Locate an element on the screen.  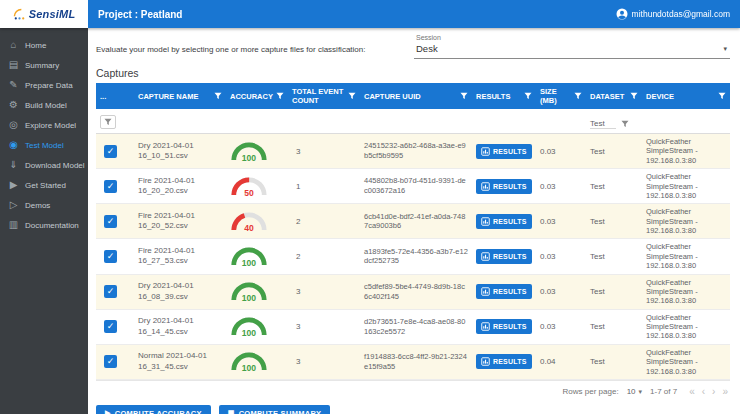
table-row: ✓ Normal 2021-04-01 16_31_45.csv 100 3 f… is located at coordinates (413, 362).